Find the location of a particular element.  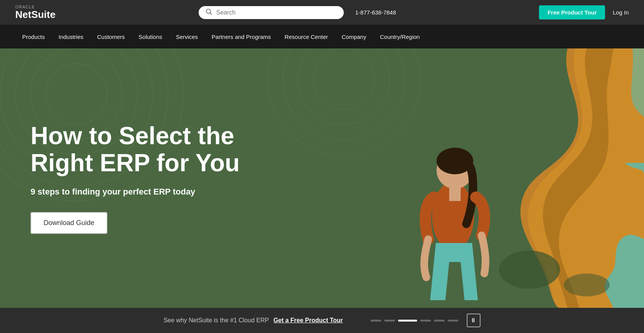

nav-item-country: Country/Region is located at coordinates (400, 37).